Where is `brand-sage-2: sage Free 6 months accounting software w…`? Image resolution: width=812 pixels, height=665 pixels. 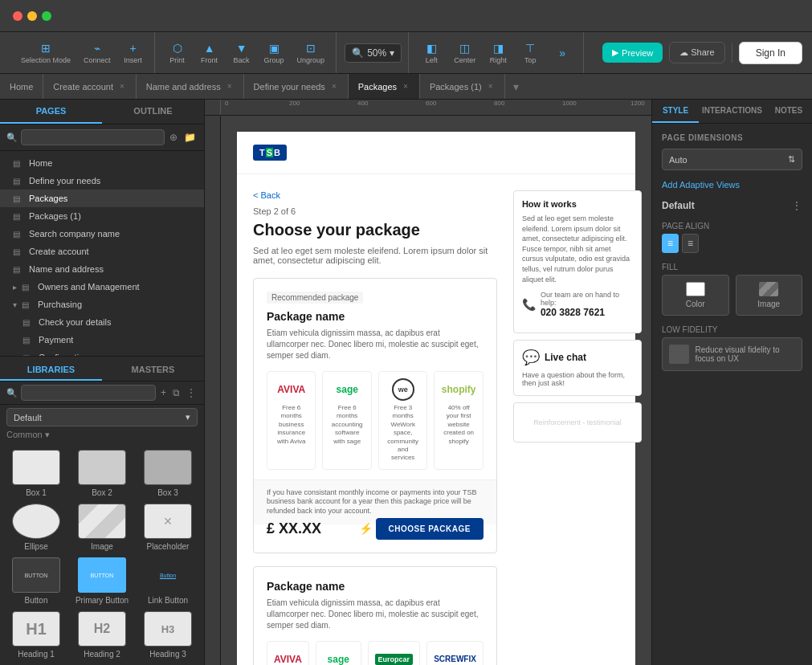 brand-sage-2: sage Free 6 months accounting software w… is located at coordinates (339, 653).